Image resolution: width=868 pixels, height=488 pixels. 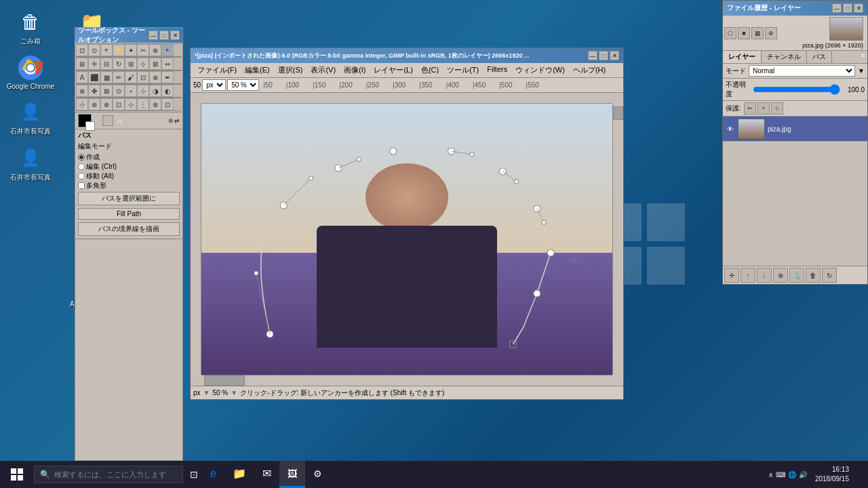 What do you see at coordinates (82, 77) in the screenshot?
I see `tool-text: A` at bounding box center [82, 77].